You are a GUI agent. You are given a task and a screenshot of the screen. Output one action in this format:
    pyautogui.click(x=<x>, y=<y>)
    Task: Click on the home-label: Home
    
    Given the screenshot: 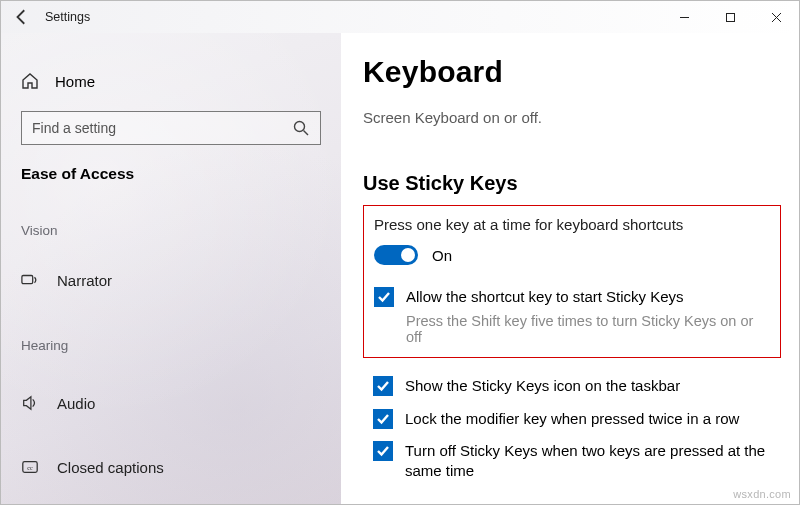 What is the action you would take?
    pyautogui.click(x=75, y=82)
    